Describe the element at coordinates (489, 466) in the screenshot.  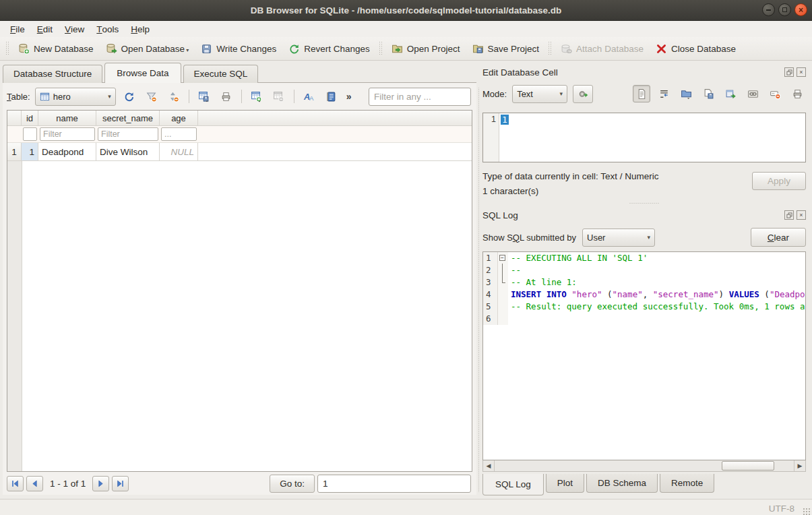
I see `scroll-left-icon: ◀` at that location.